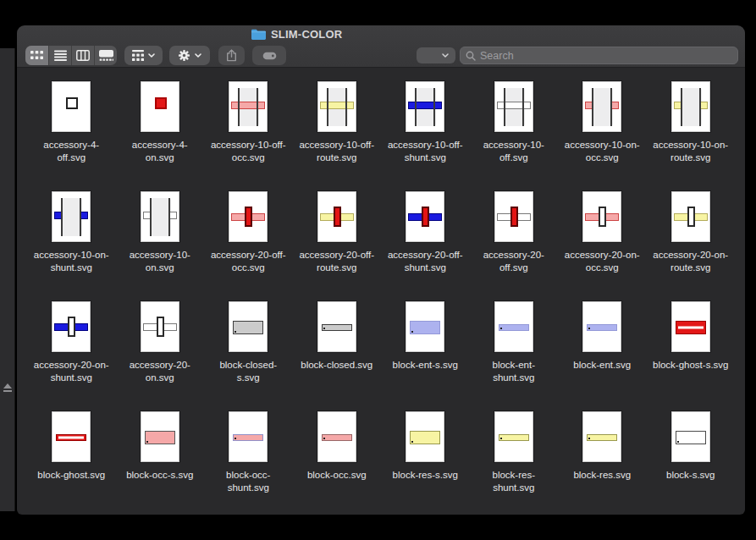  Describe the element at coordinates (161, 356) in the screenshot. I see `file-item: accessory-20-on.svg` at that location.